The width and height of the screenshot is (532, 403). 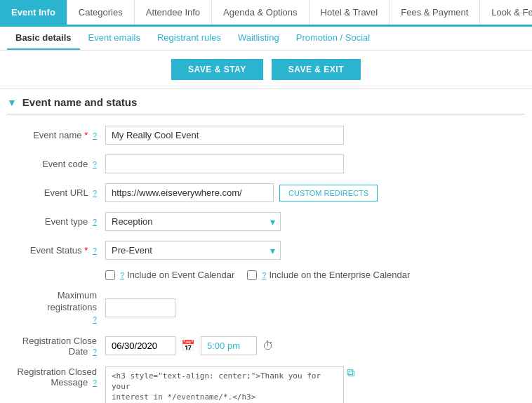 I want to click on include-calendar-group: ? Include on Event Calendar, so click(x=170, y=275).